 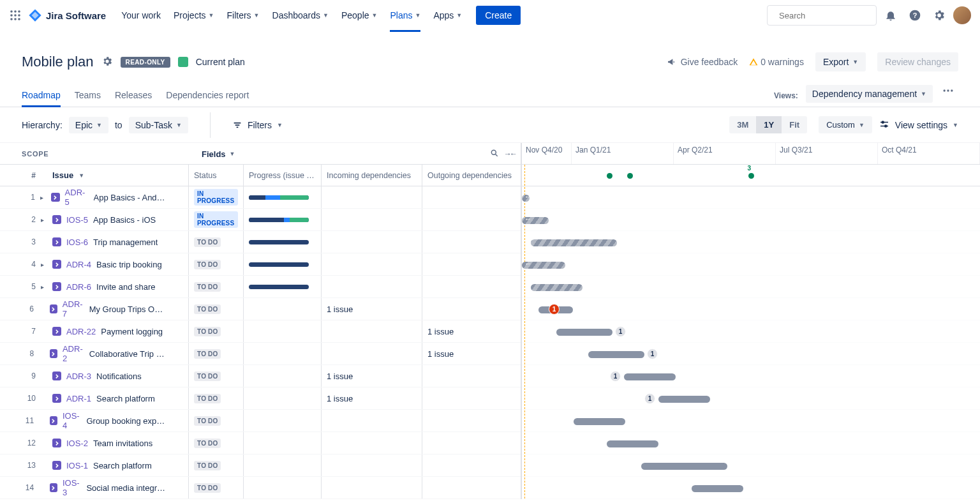 I want to click on collapse-columns-icon: → ←, so click(x=510, y=154).